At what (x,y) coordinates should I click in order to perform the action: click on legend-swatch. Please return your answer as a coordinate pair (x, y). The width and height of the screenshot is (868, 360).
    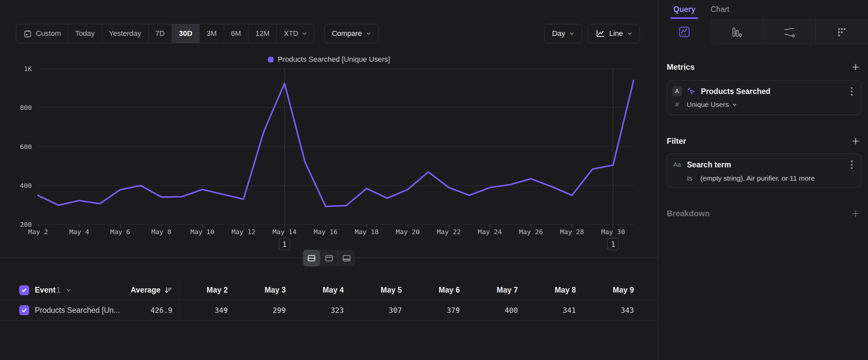
    Looking at the image, I should click on (271, 59).